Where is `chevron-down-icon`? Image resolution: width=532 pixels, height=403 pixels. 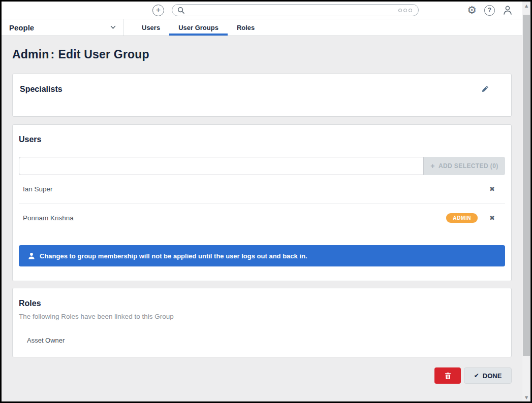
chevron-down-icon is located at coordinates (113, 27).